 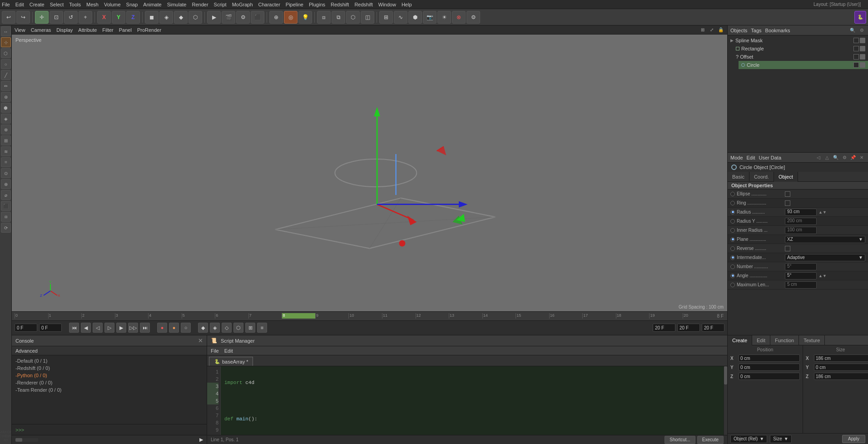 What do you see at coordinates (262, 328) in the screenshot?
I see `timeline-settings-button: ≡` at bounding box center [262, 328].